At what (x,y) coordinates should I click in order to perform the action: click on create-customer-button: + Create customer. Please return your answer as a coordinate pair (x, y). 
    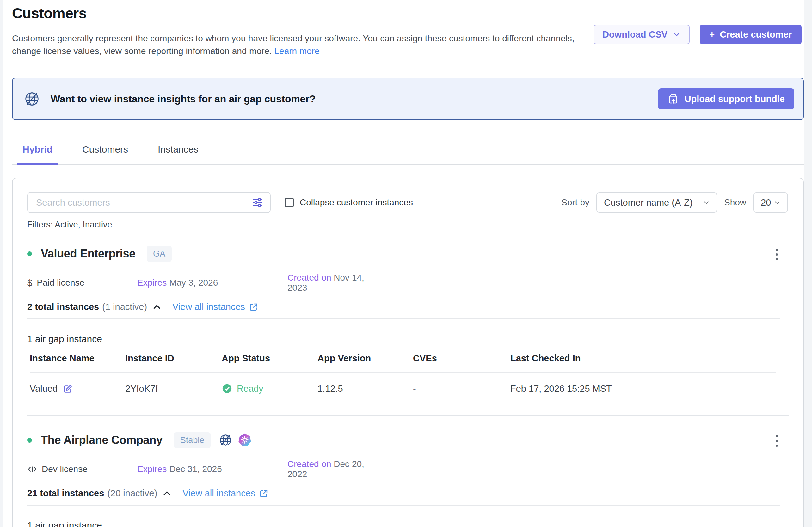
    Looking at the image, I should click on (751, 34).